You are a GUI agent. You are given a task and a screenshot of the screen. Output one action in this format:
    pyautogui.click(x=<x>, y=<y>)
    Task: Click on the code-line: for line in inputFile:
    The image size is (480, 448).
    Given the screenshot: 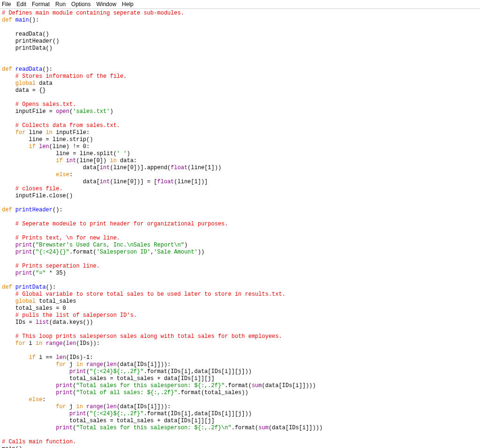 What is the action you would take?
    pyautogui.click(x=240, y=133)
    